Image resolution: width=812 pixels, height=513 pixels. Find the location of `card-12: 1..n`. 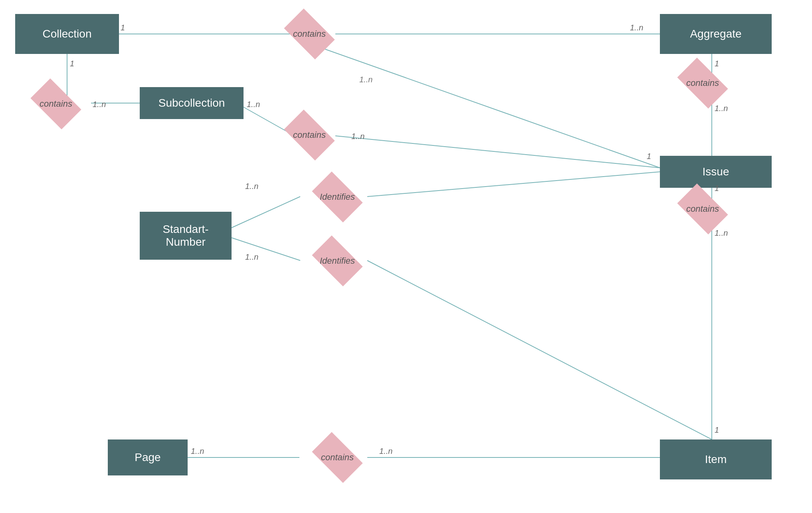

card-12: 1..n is located at coordinates (721, 233).